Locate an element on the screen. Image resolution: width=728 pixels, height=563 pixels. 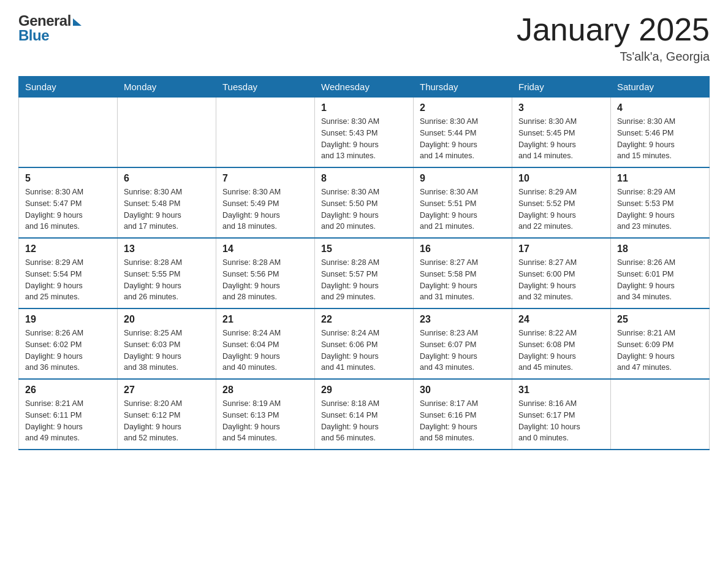
day-number: 14 is located at coordinates (265, 249).